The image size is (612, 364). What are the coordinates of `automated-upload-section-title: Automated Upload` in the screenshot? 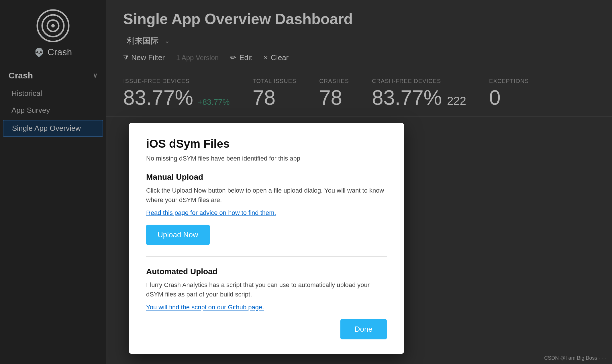 It's located at (266, 272).